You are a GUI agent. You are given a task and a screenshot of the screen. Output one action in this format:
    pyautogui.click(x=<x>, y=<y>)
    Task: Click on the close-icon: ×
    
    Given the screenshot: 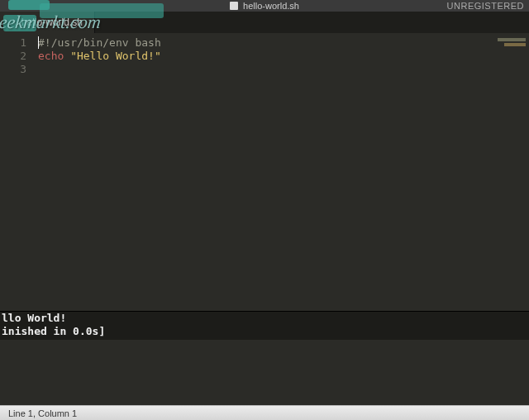 What is the action you would take?
    pyautogui.click(x=14, y=23)
    